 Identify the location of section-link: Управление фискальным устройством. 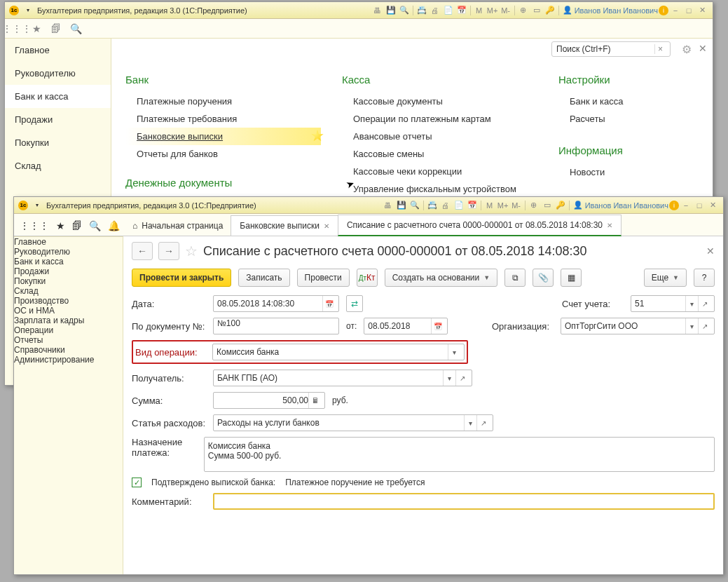
(440, 189).